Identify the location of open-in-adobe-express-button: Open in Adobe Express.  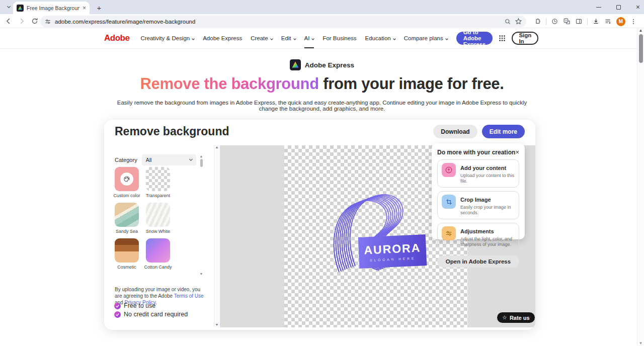
(478, 262).